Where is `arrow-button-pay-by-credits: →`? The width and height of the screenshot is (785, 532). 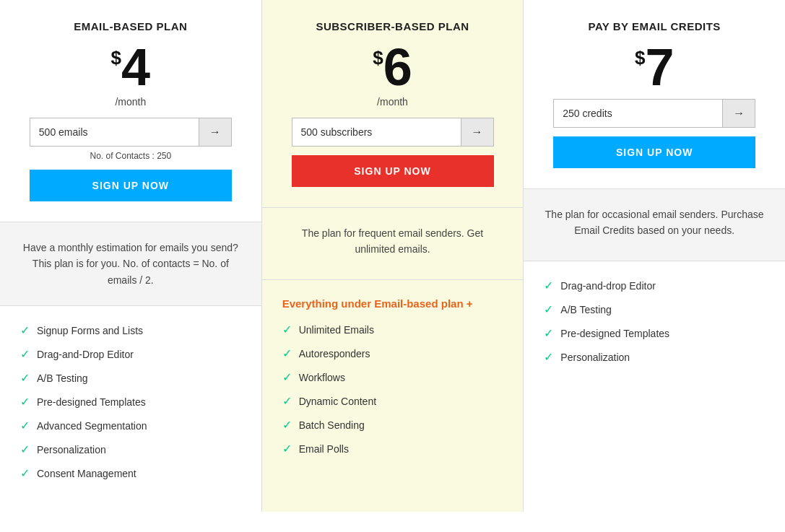 arrow-button-pay-by-credits: → is located at coordinates (738, 113).